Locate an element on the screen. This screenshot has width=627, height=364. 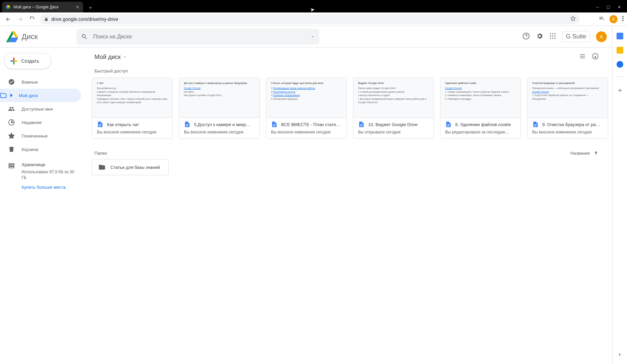
card-name: Как открыть чат is located at coordinates (123, 125).